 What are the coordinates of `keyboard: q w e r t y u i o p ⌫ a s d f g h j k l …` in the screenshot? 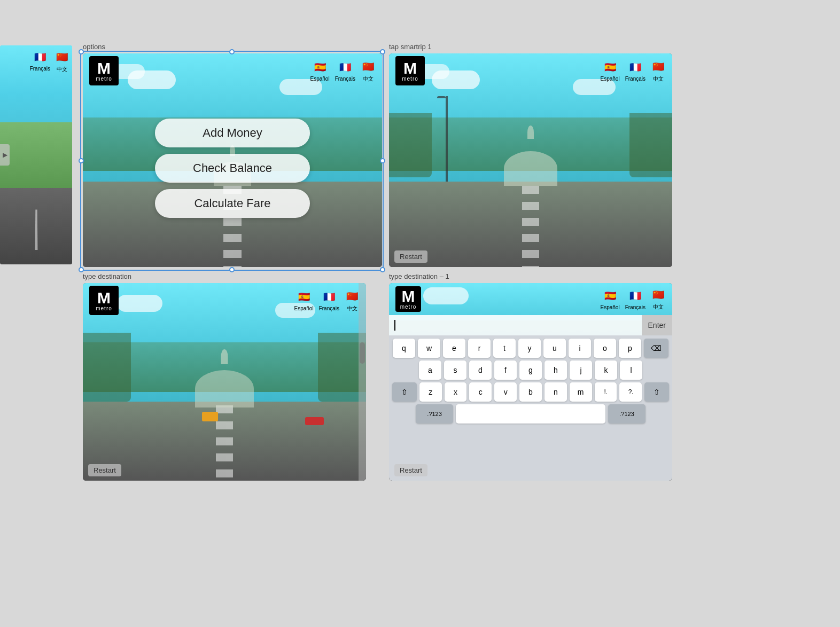 It's located at (531, 408).